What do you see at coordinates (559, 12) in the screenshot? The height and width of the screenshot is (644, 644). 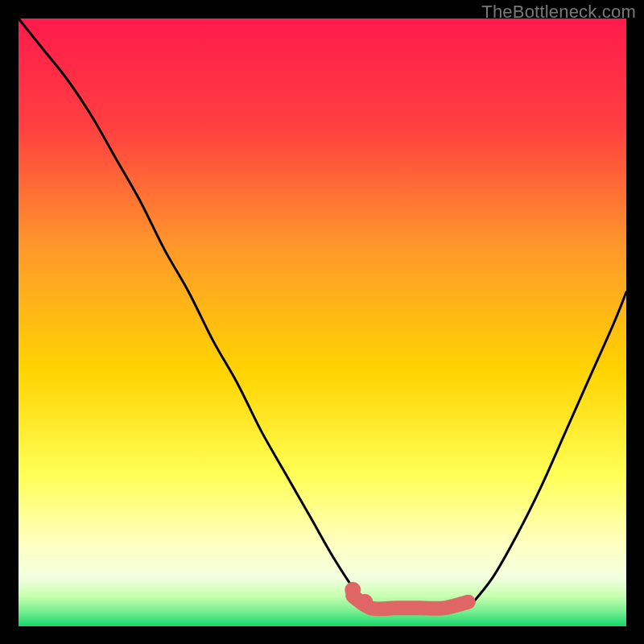 I see `watermark-text: TheBottleneck.com` at bounding box center [559, 12].